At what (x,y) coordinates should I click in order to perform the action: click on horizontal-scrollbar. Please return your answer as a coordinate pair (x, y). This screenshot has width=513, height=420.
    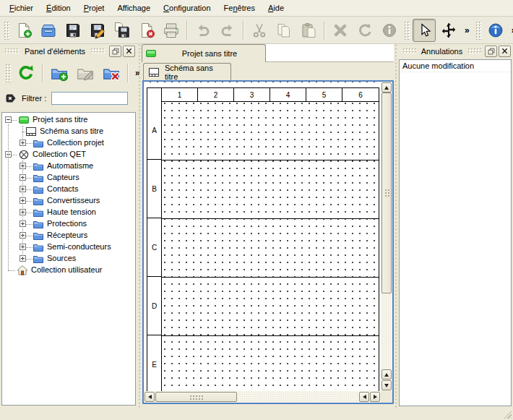
    Looking at the image, I should click on (262, 397).